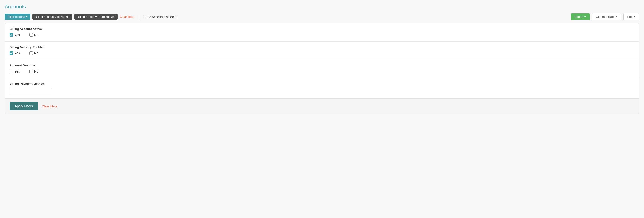 This screenshot has height=218, width=644. Describe the element at coordinates (34, 53) in the screenshot. I see `billing-autopay-no-label: No` at that location.